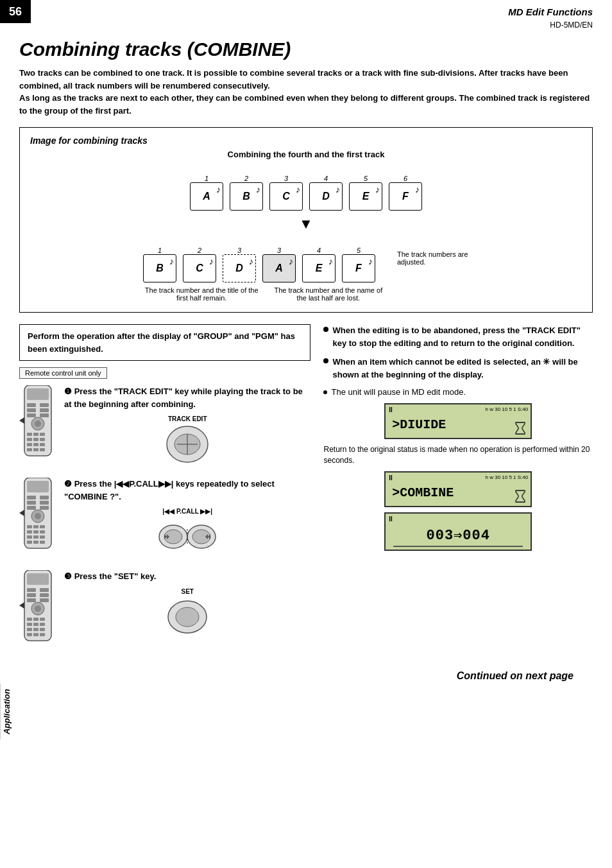 Image resolution: width=612 pixels, height=868 pixels. What do you see at coordinates (458, 489) in the screenshot?
I see `display-combine: II h w 30 10 5 1 S:40 >COMBINE` at bounding box center [458, 489].